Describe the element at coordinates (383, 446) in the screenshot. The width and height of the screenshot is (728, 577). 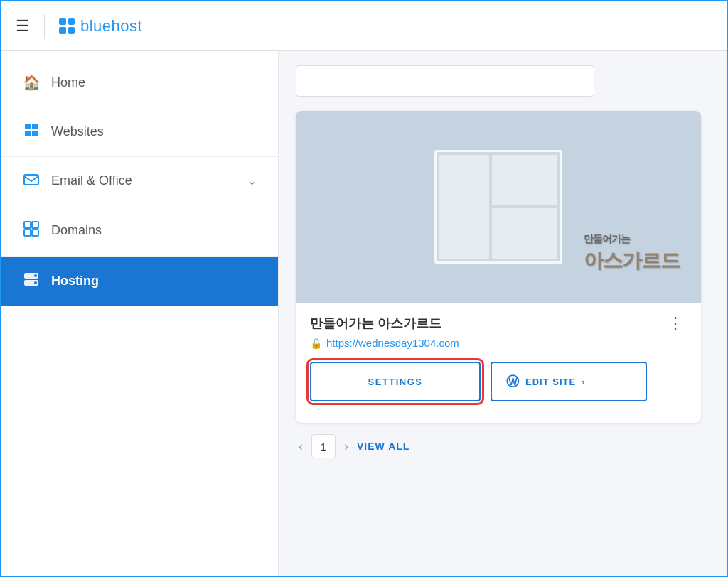
I see `view-all-button: VIEW ALL` at that location.